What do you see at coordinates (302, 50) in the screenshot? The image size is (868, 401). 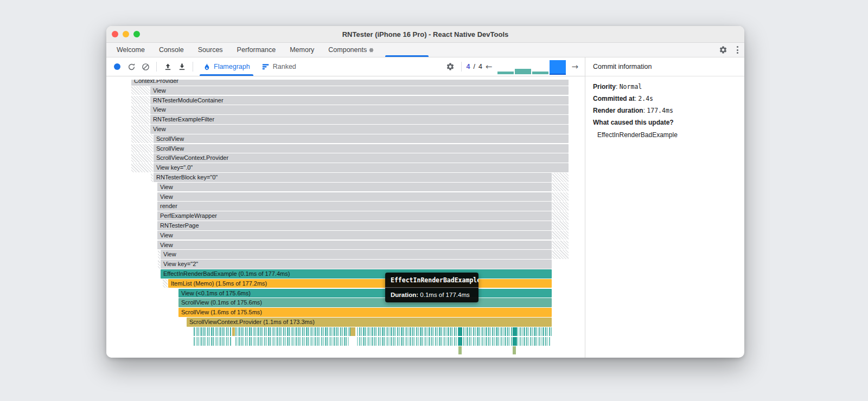 I see `devtools-tab-memory: Memory` at bounding box center [302, 50].